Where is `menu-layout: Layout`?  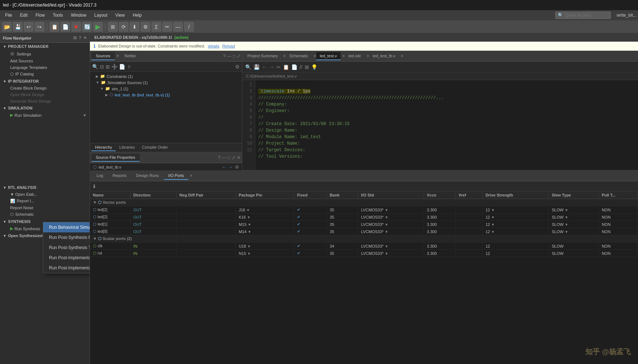 menu-layout: Layout is located at coordinates (101, 15).